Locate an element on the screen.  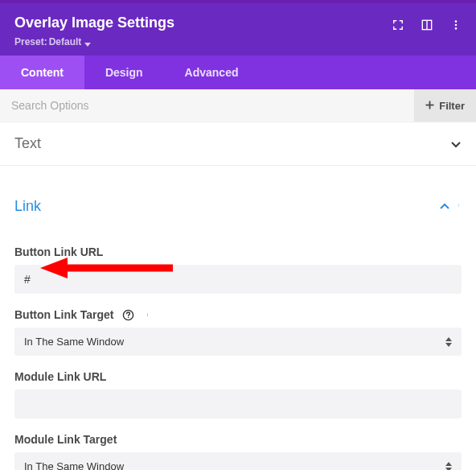
module-link-url-input is located at coordinates (238, 404).